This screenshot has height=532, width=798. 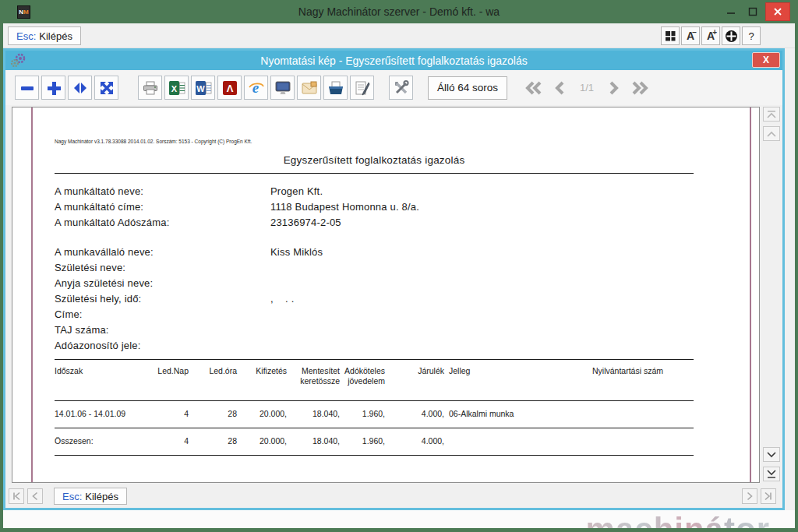 What do you see at coordinates (614, 88) in the screenshot?
I see `next-page-icon` at bounding box center [614, 88].